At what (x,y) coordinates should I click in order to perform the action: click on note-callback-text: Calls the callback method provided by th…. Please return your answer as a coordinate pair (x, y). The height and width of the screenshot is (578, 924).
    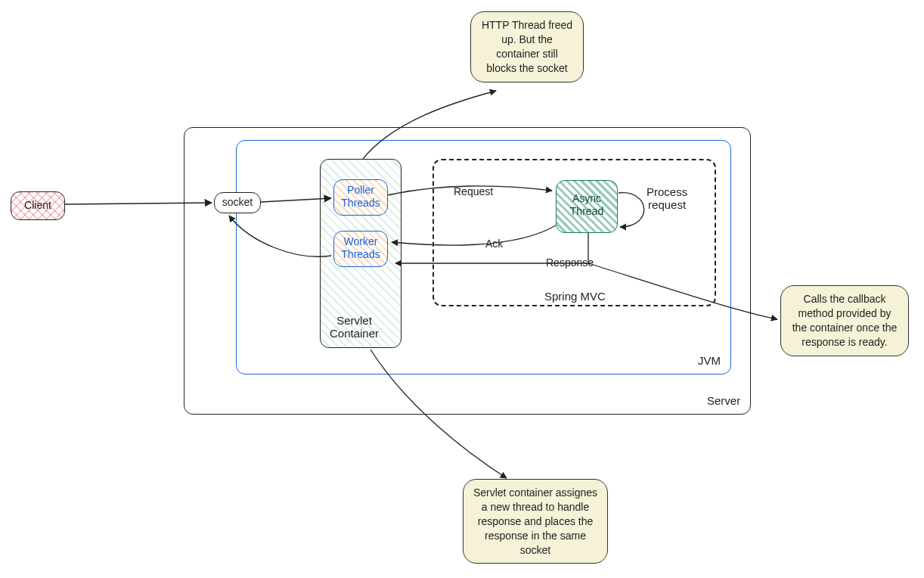
    Looking at the image, I should click on (845, 321).